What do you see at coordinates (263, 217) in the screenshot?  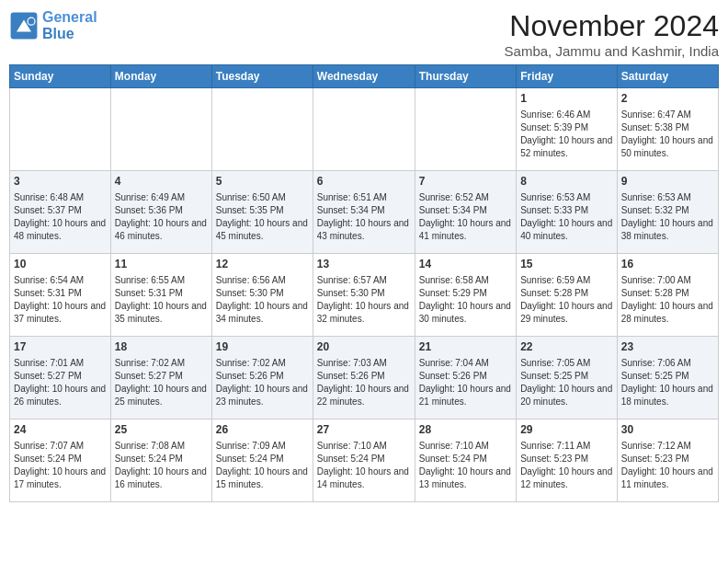 I see `day-info: Sunrise: 6:50 AM Sunset: 5:35 PM Dayligh…` at bounding box center [263, 217].